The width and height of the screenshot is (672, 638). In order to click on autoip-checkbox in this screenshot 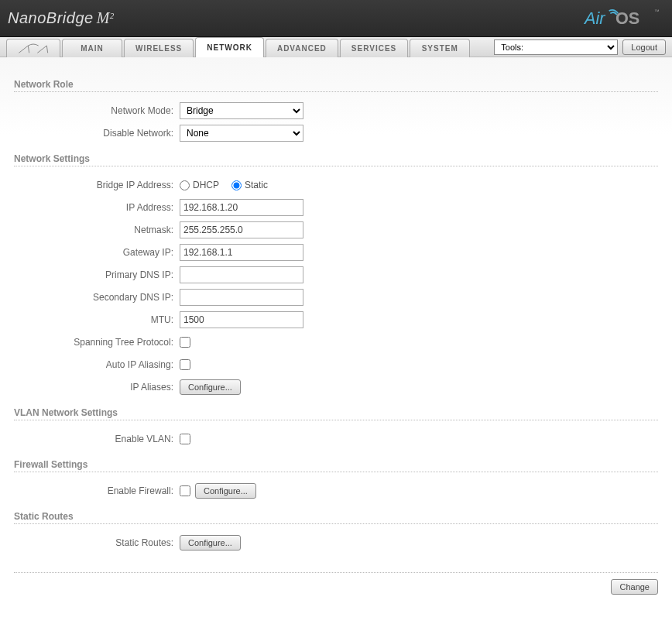, I will do `click(185, 365)`.